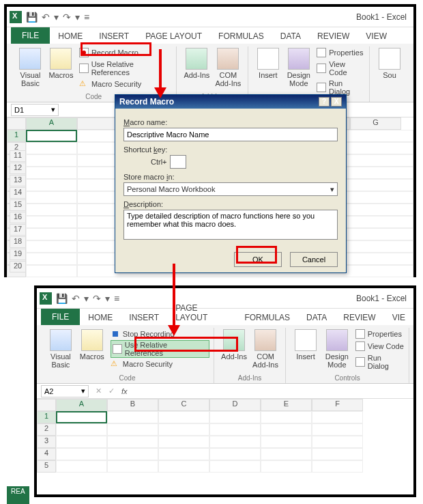 The image size is (423, 504). Describe the element at coordinates (60, 317) in the screenshot. I see `tab-file: FILE` at that location.